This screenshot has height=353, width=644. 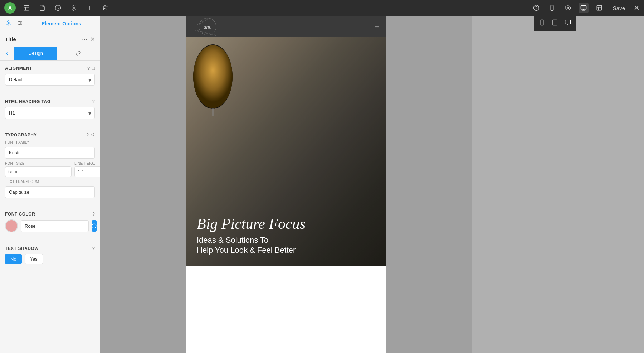 What do you see at coordinates (206, 33) in the screenshot?
I see `svg-text: BIG PICTURE FOCUS` at bounding box center [206, 33].